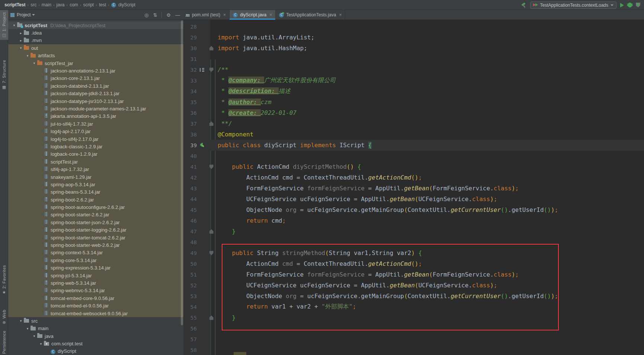 Image resolution: width=644 pixels, height=355 pixels. I want to click on line-number: 52, so click(191, 285).